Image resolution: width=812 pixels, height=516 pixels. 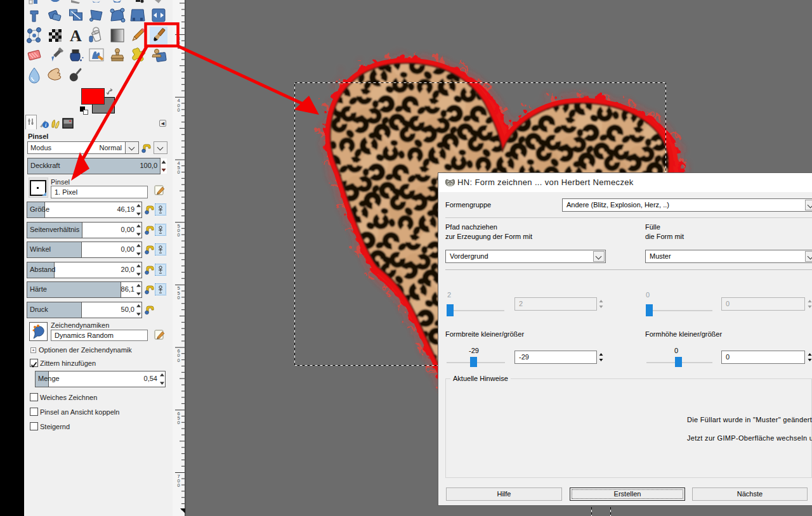 I want to click on svg-text: A, so click(x=76, y=35).